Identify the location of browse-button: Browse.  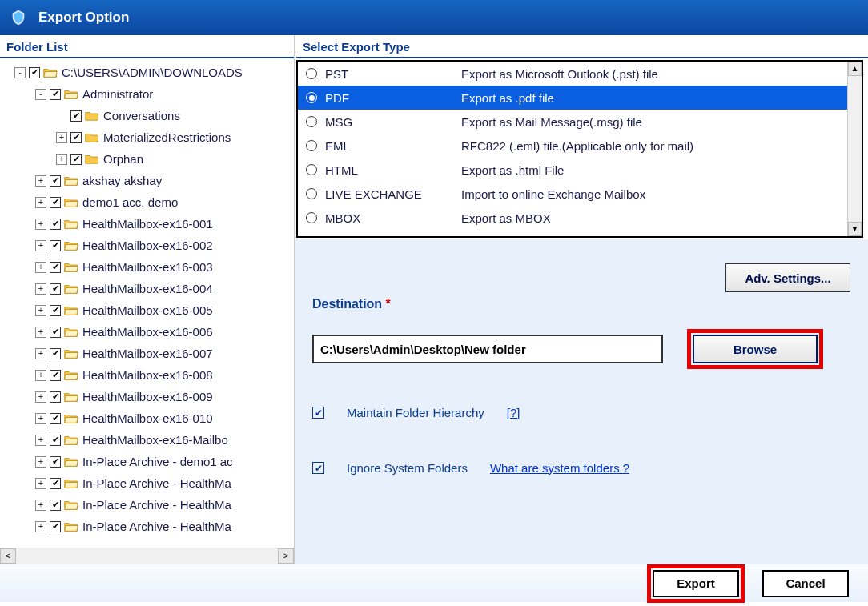
(755, 349).